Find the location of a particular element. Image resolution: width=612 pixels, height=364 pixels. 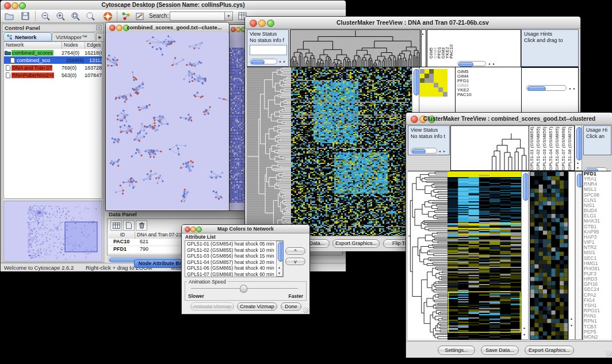

attribute-item: GPL51-07 (GSM868) heat shock 60 min is located at coordinates (234, 274).